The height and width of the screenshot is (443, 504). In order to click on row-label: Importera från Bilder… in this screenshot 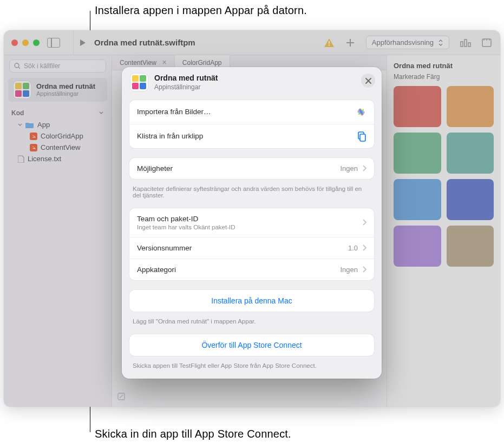, I will do `click(174, 111)`.